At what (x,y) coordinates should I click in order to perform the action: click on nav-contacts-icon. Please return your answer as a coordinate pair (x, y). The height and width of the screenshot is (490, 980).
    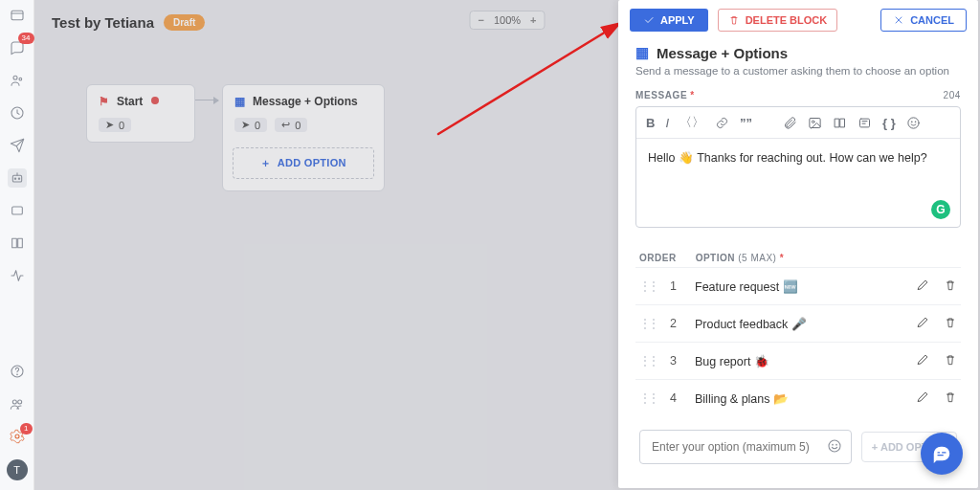
    Looking at the image, I should click on (17, 80).